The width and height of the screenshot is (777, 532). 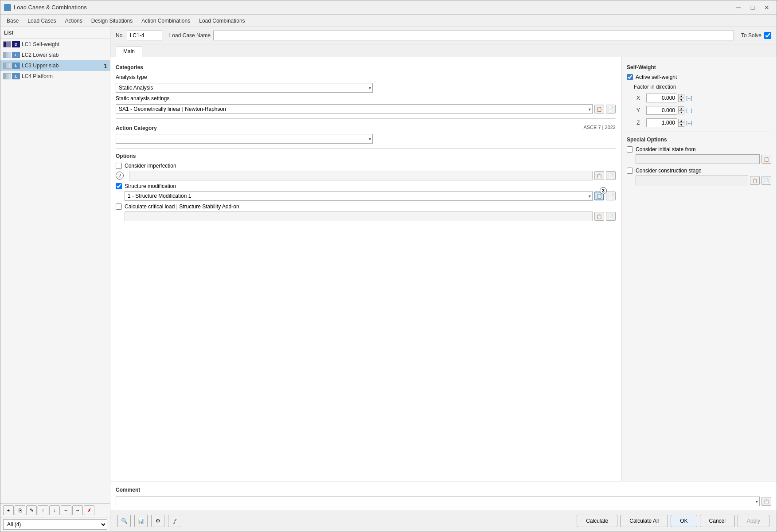 I want to click on z-link: [--], so click(x=689, y=123).